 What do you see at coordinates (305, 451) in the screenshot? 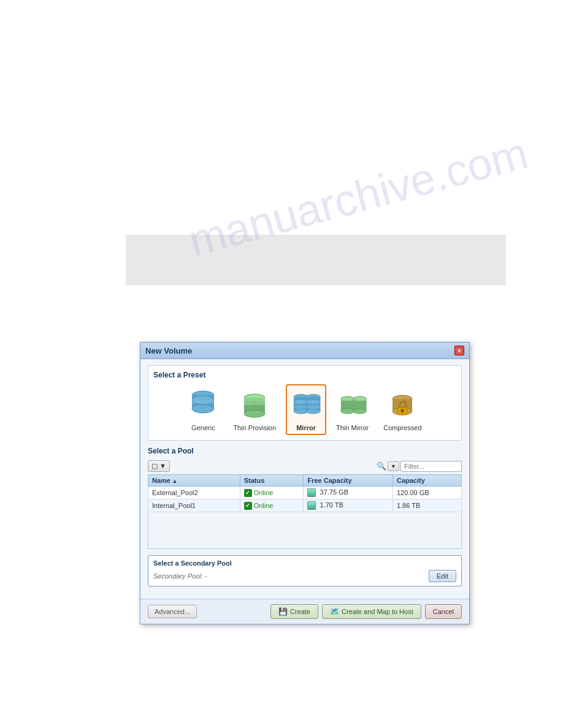
I see `pool-section-label: Select a Pool` at bounding box center [305, 451].